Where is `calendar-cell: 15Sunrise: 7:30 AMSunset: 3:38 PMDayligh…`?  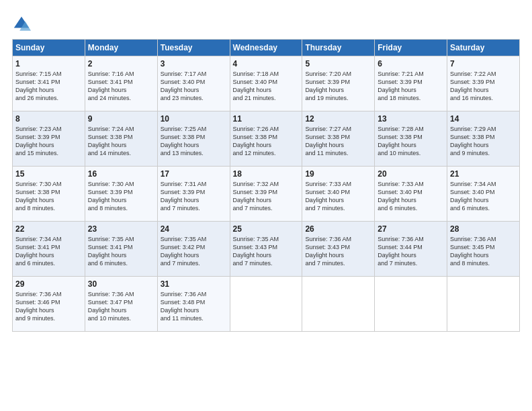
calendar-cell: 15Sunrise: 7:30 AMSunset: 3:38 PMDayligh… is located at coordinates (49, 194).